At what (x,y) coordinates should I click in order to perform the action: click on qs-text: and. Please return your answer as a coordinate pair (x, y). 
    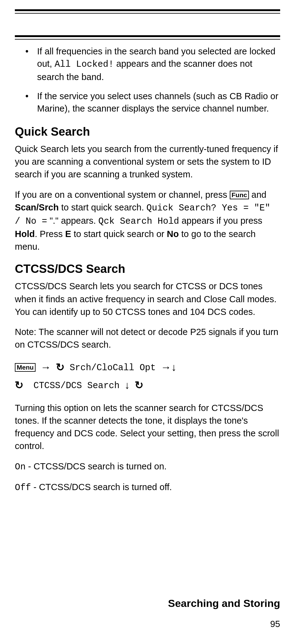
    Looking at the image, I should click on (259, 195).